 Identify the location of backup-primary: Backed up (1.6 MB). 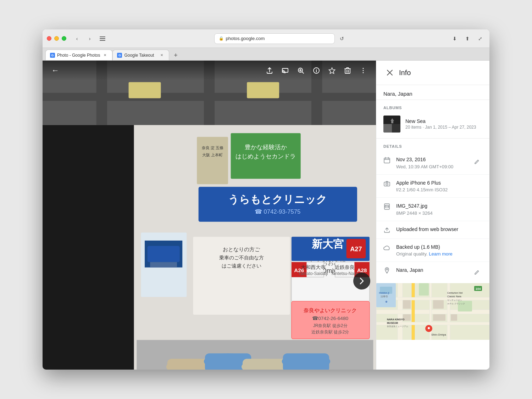
(439, 247).